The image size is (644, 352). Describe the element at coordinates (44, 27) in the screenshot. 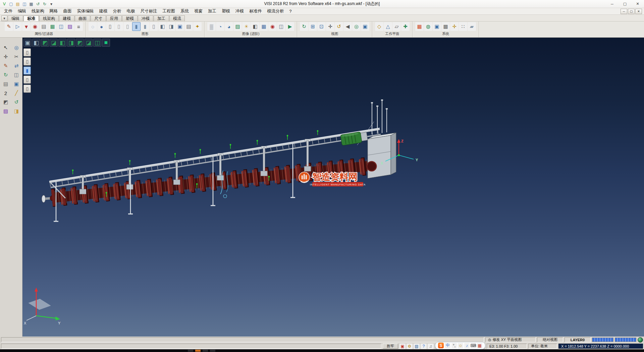

I see `layer-filter-icon: ▤` at that location.